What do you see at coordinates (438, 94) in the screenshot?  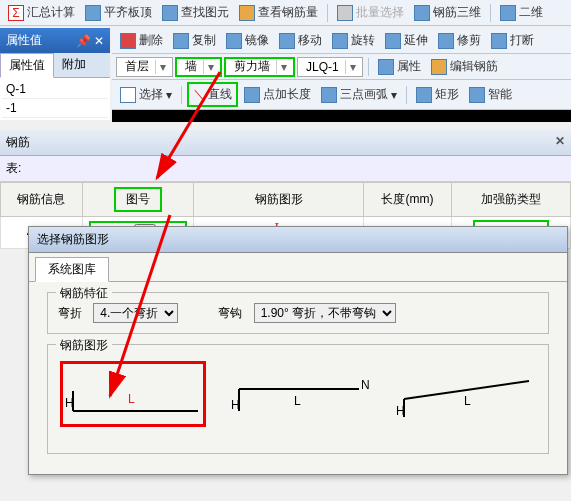 I see `btn-rect: 矩形` at bounding box center [438, 94].